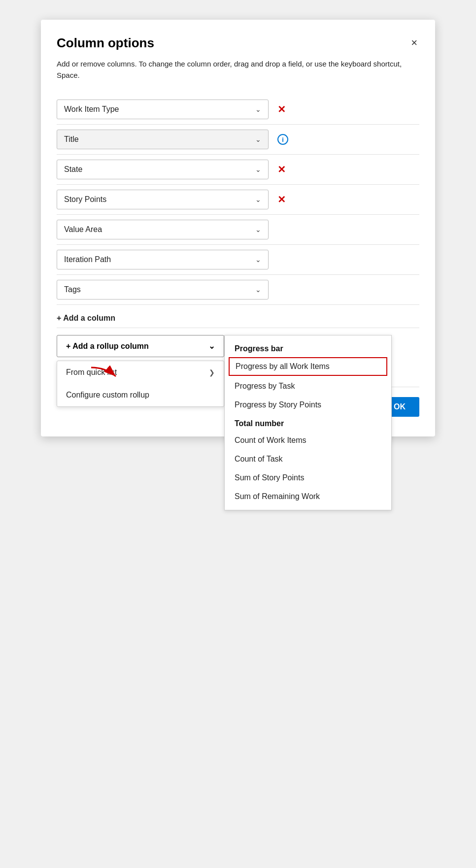  What do you see at coordinates (238, 109) in the screenshot?
I see `column-row: Work Item Type ⌄ ✕` at bounding box center [238, 109].